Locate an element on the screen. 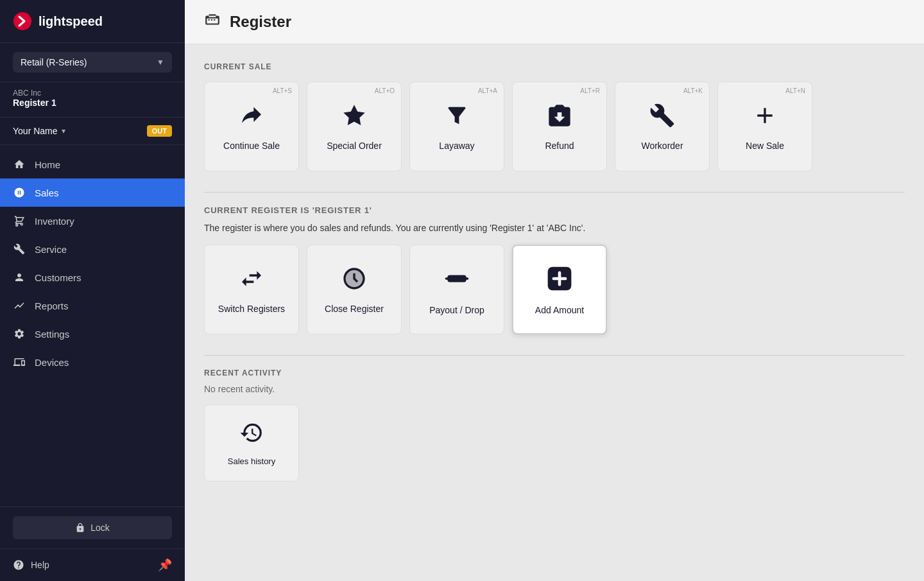  refund-shortcut: ALT+R is located at coordinates (590, 91).